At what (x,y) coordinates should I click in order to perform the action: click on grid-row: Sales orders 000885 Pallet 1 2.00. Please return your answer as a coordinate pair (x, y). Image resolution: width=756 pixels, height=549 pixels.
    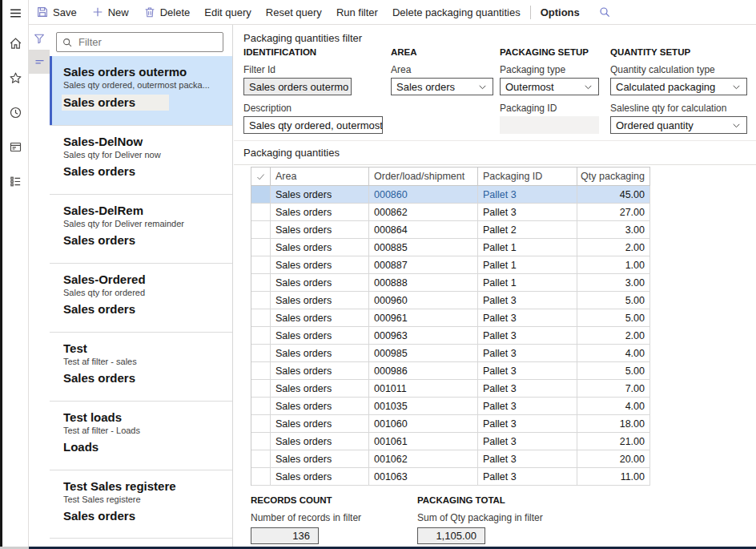
    Looking at the image, I should click on (451, 248).